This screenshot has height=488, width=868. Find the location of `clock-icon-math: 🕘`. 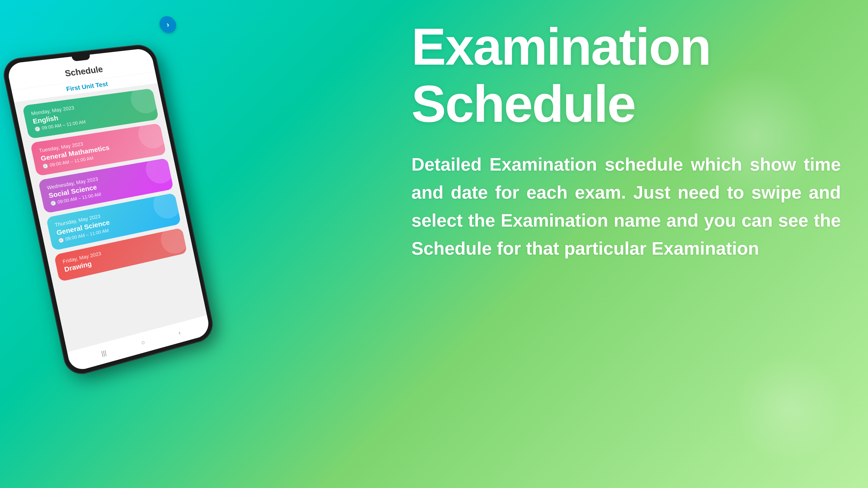

clock-icon-math: 🕘 is located at coordinates (45, 166).